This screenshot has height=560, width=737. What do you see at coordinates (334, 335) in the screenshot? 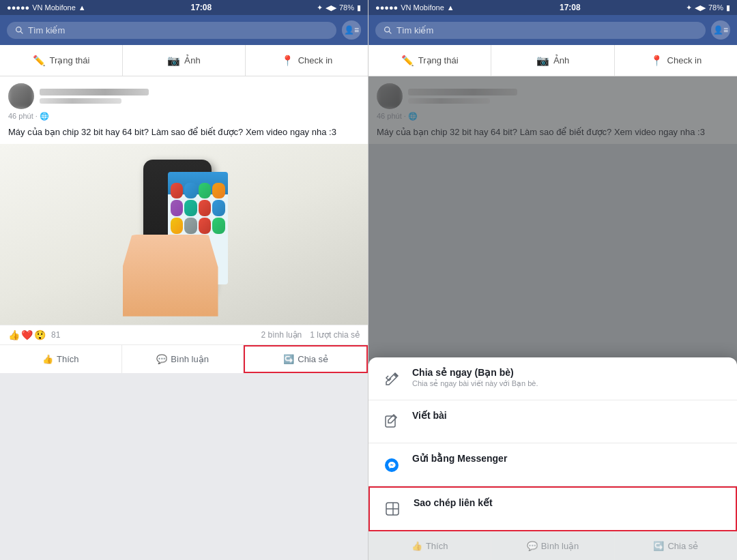
I see `shares-count: 1 lượt chia sẻ` at bounding box center [334, 335].